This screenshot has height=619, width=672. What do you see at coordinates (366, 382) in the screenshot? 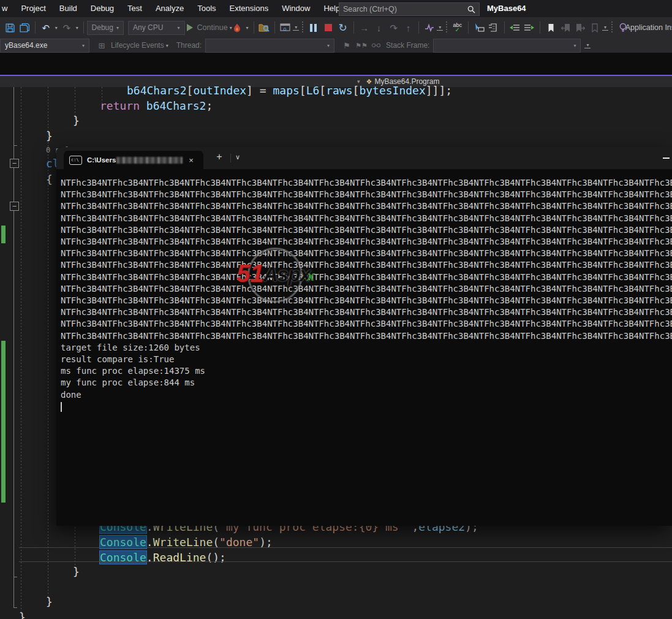
I see `console-line: my func proc elapse:844 ms` at bounding box center [366, 382].